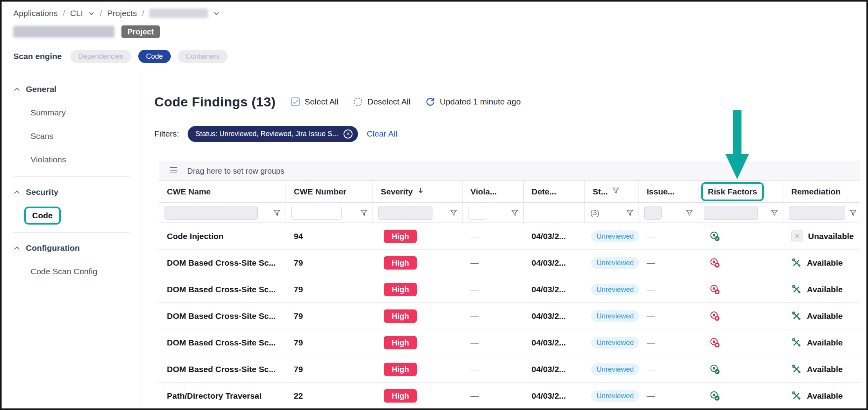 The height and width of the screenshot is (410, 868). I want to click on sidebar-section-security: Security, so click(77, 192).